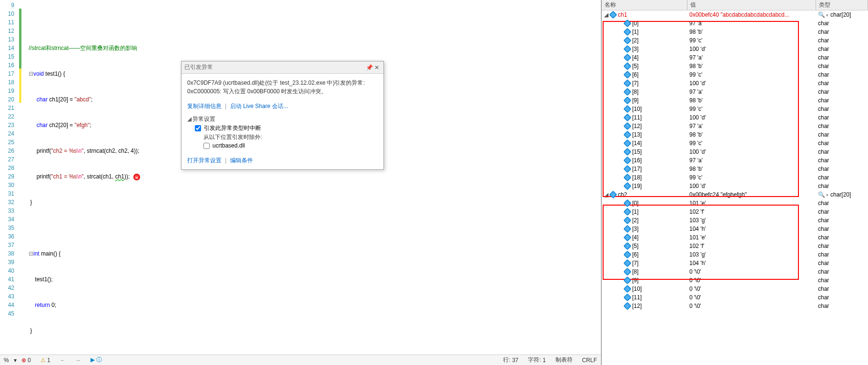  I want to click on status-bar: %▾ ⊗ 0 ⚠ 1 ← → ▶ ⓘ 行: 37 字符: 1 制表符 CRLF, so click(300, 360).